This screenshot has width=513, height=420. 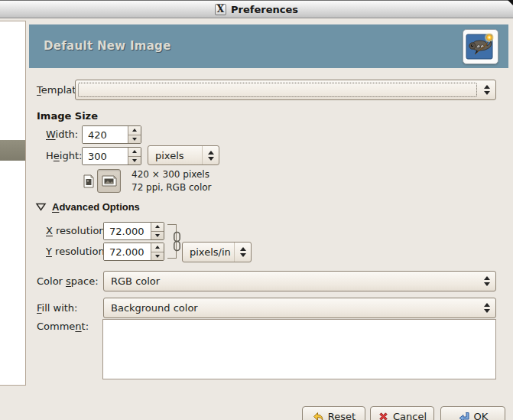 What do you see at coordinates (170, 174) in the screenshot?
I see `size-summary-line1: 420 × 300 pixels` at bounding box center [170, 174].